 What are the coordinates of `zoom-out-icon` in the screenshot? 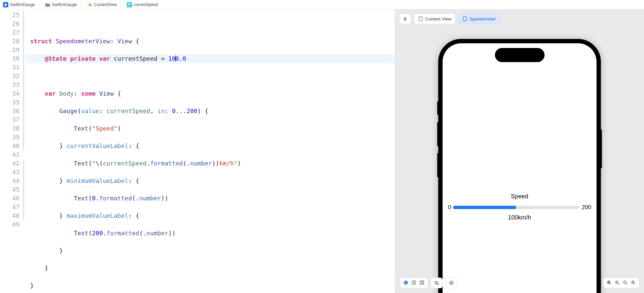 It's located at (617, 283).